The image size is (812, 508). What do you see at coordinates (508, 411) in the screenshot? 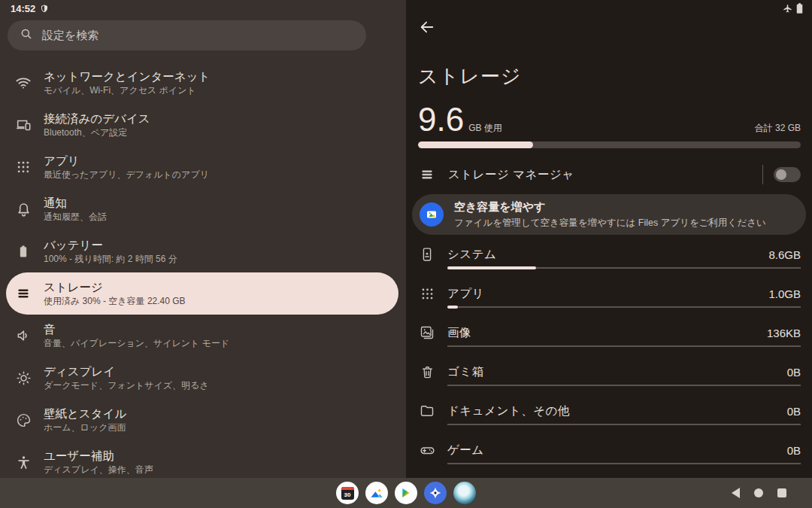
I see `category-label: ドキュメント、その他` at bounding box center [508, 411].